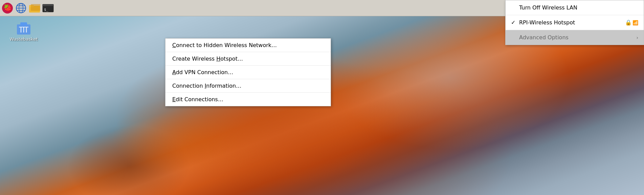 The width and height of the screenshot is (644, 195). Describe the element at coordinates (7, 8) in the screenshot. I see `raspberry-pi-menu-button: 🍓` at that location.